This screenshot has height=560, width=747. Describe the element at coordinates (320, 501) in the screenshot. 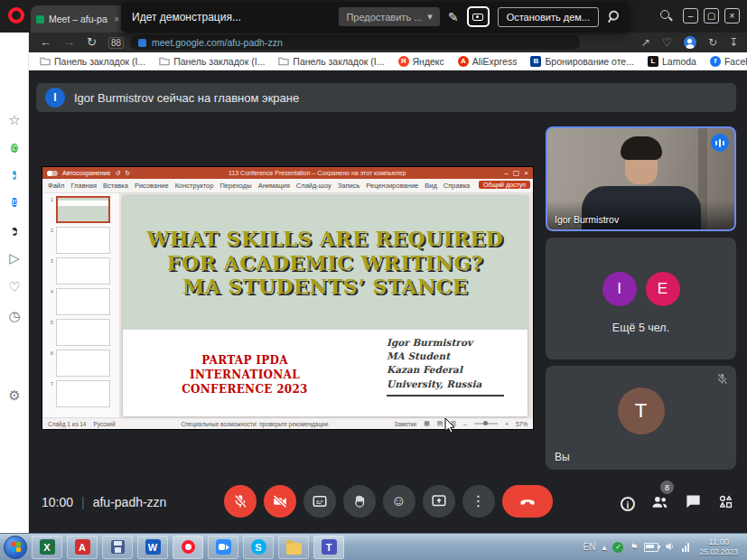

I see `captions-button` at that location.